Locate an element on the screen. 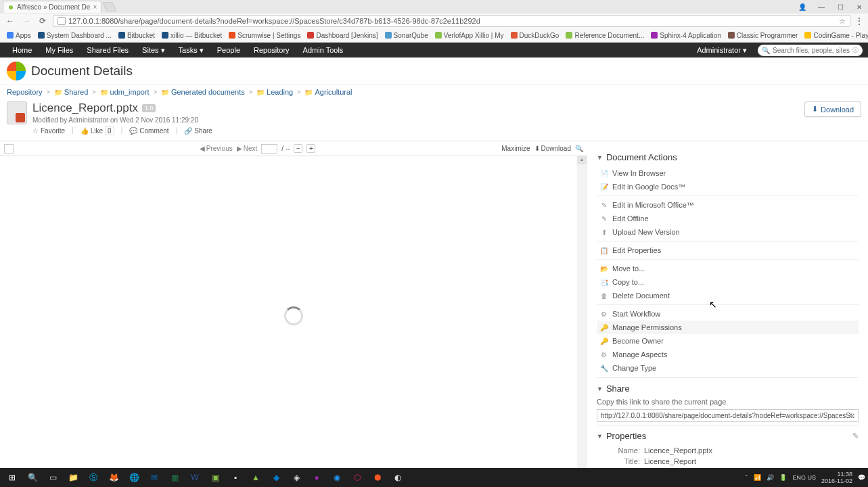 The width and height of the screenshot is (868, 487). app-icon: ◐ is located at coordinates (398, 478).